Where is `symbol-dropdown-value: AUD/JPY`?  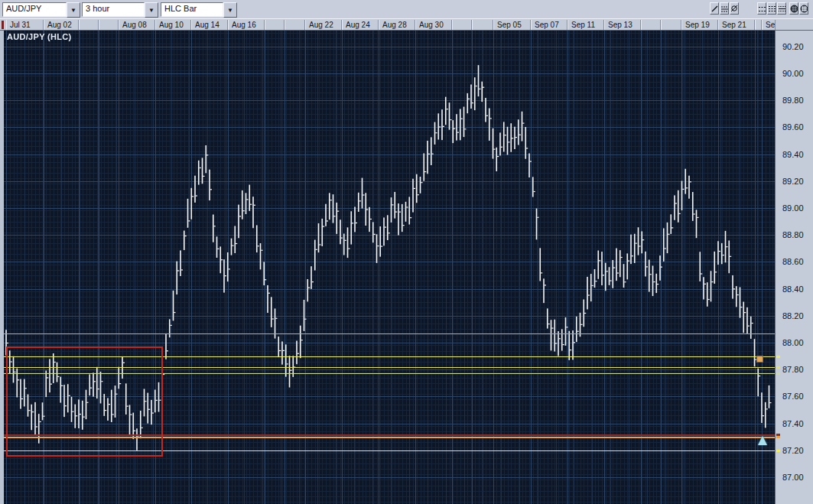
symbol-dropdown-value: AUD/JPY is located at coordinates (34, 9).